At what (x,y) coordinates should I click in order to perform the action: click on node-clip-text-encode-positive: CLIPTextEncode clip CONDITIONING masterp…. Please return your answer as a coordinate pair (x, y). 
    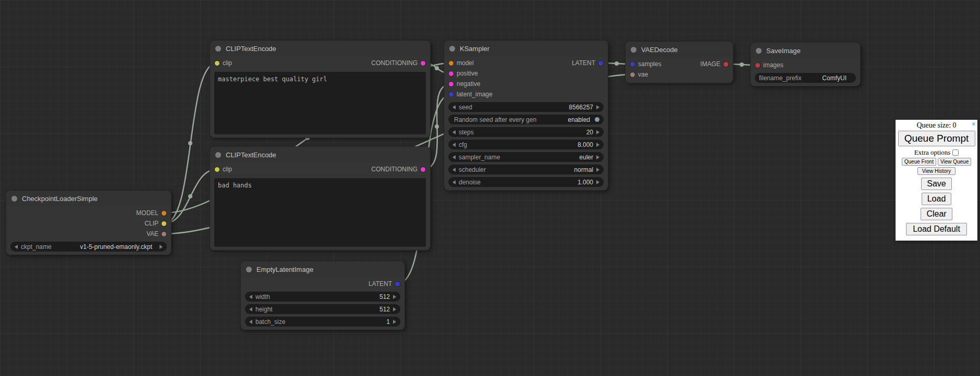
    Looking at the image, I should click on (320, 89).